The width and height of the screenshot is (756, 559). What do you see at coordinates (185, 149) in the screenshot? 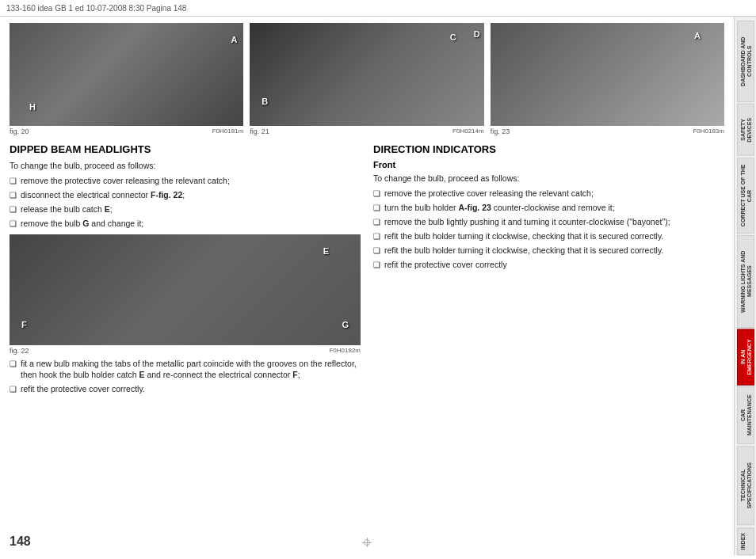
I see `left-section-title: DIPPED BEAM HEADLIGHTS` at bounding box center [185, 149].